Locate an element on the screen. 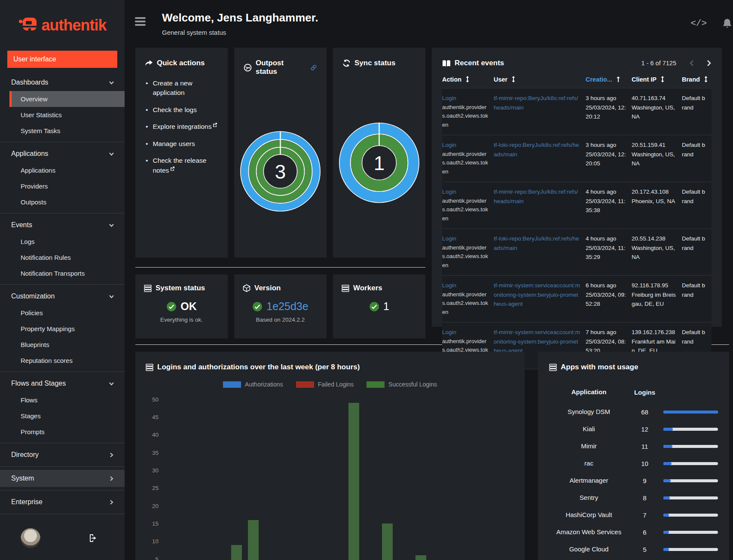 This screenshot has height=560, width=733. sidebar-item-blueprints: Blueprints is located at coordinates (62, 344).